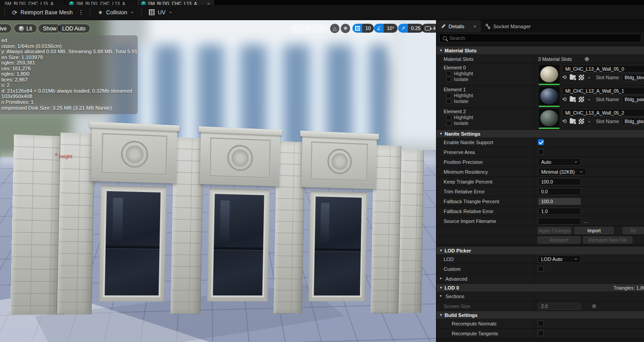  What do you see at coordinates (391, 28) in the screenshot?
I see `rotation-snap-value: 10°` at bounding box center [391, 28].